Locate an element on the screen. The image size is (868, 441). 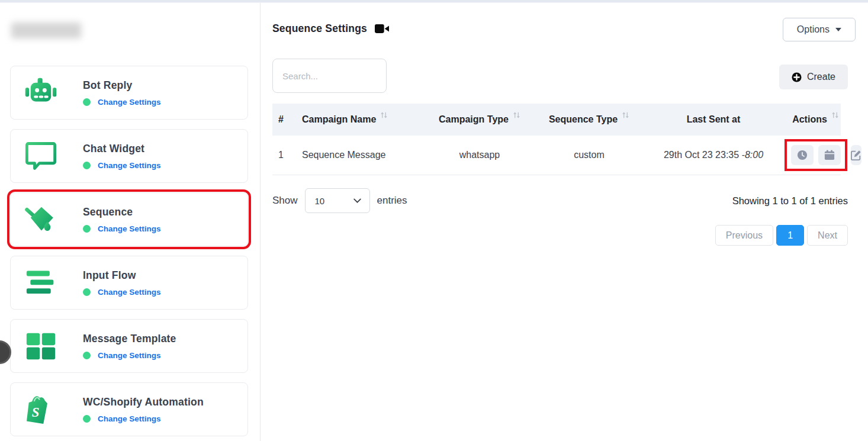
page-title: Sequence Settings is located at coordinates (320, 28).